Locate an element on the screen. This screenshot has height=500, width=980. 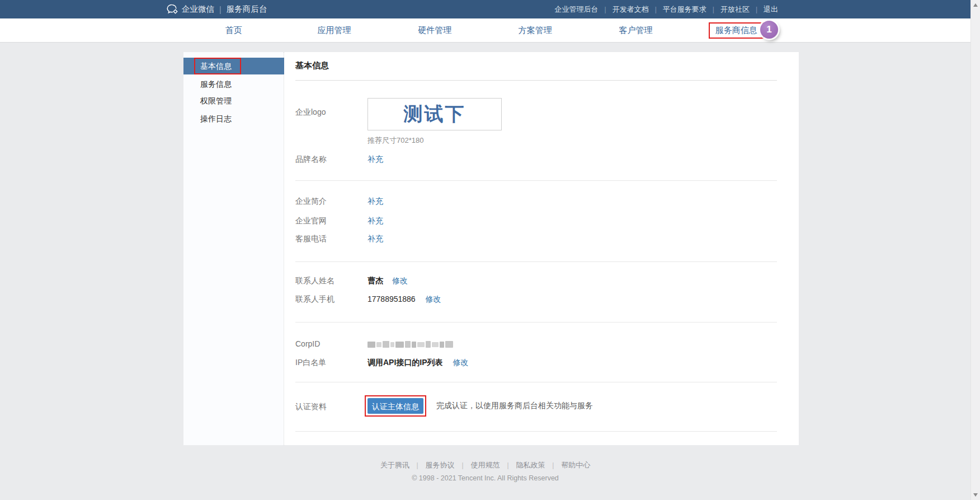
tab-customer-management: 客户管理 is located at coordinates (636, 30).